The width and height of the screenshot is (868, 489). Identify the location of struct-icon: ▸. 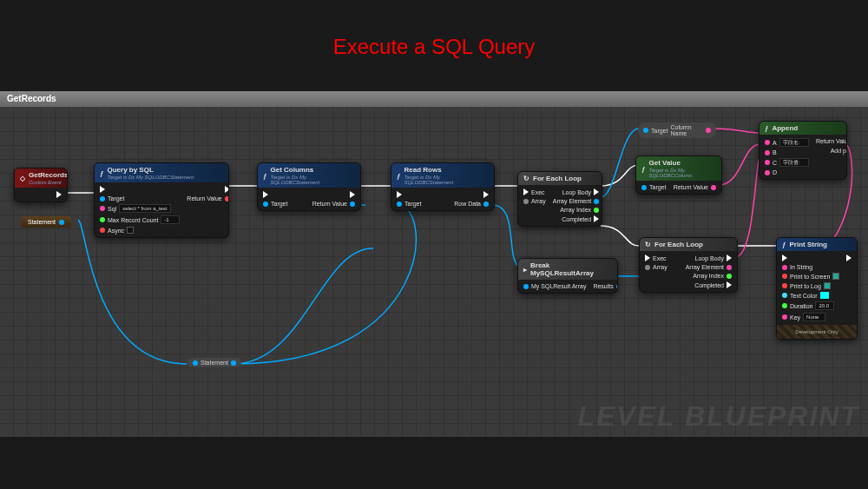
(525, 269).